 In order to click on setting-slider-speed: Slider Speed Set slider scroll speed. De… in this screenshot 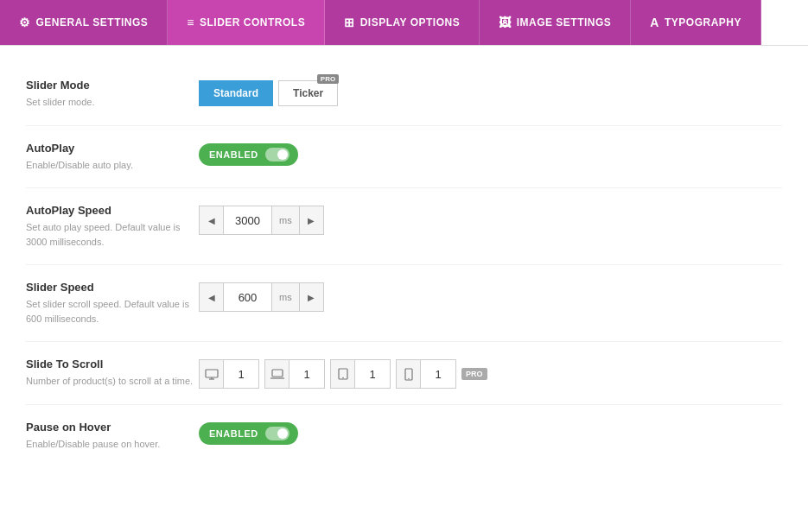, I will do `click(404, 304)`.